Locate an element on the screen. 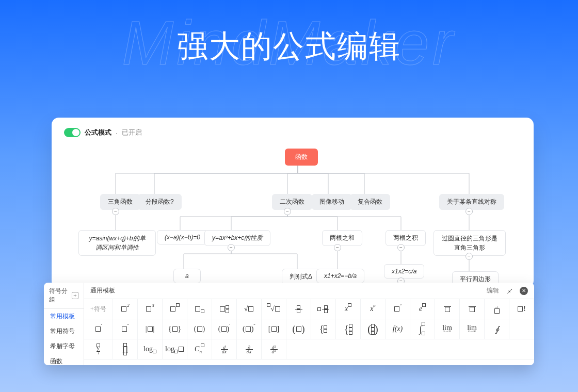  sym-brackets: [] is located at coordinates (274, 329).